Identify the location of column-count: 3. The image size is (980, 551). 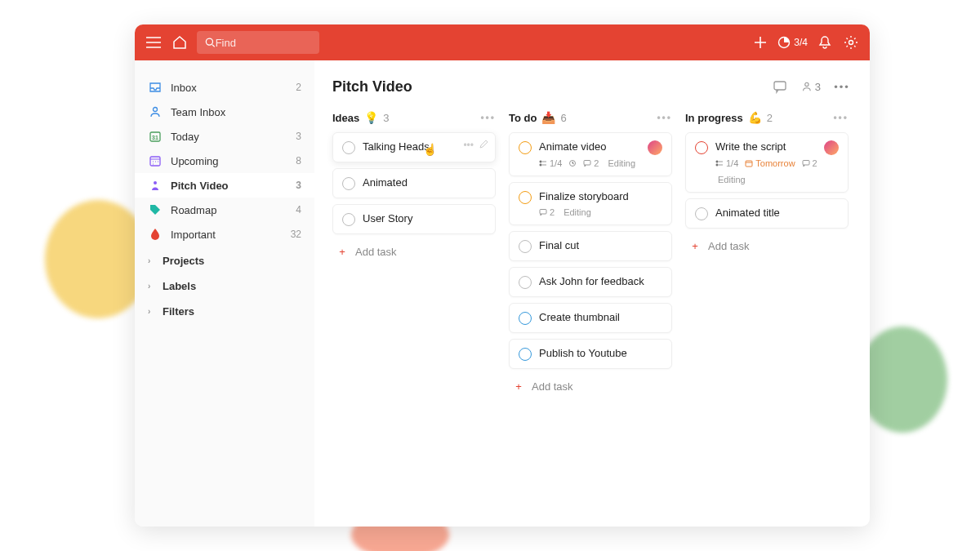
(385, 118).